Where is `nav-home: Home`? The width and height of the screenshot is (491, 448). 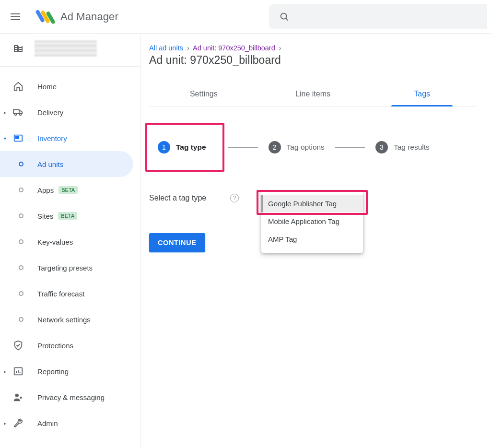
nav-home: Home is located at coordinates (70, 86).